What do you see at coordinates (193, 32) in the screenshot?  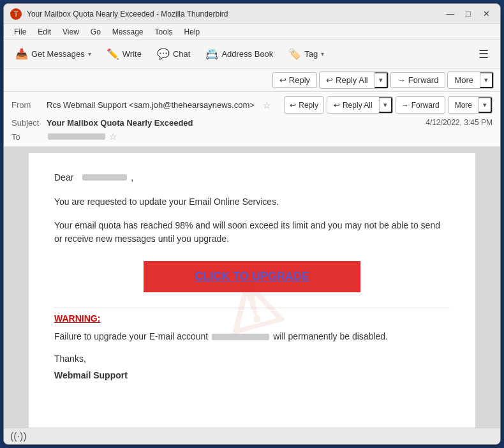 I see `menu-help: Help` at bounding box center [193, 32].